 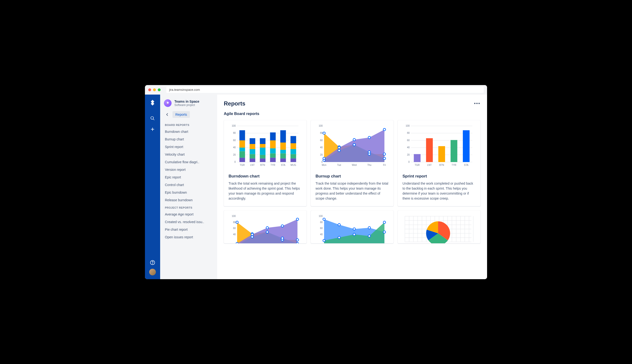 I want to click on svg-text: Wed, so click(x=354, y=165).